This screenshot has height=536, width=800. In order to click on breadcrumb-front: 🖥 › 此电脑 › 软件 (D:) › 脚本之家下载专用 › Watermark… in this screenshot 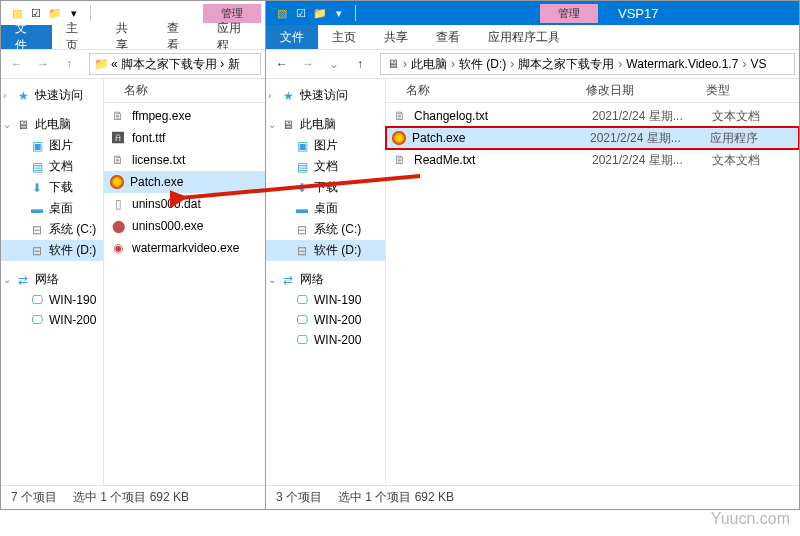, I will do `click(588, 64)`.